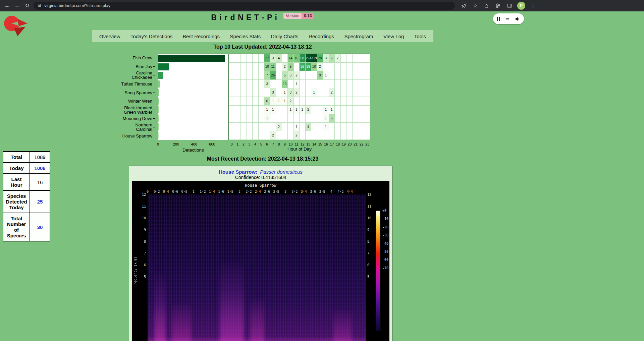 This screenshot has width=644, height=341. I want to click on top10-heading: Top 10 Last Updated: 2022-04-13 18:12, so click(263, 47).